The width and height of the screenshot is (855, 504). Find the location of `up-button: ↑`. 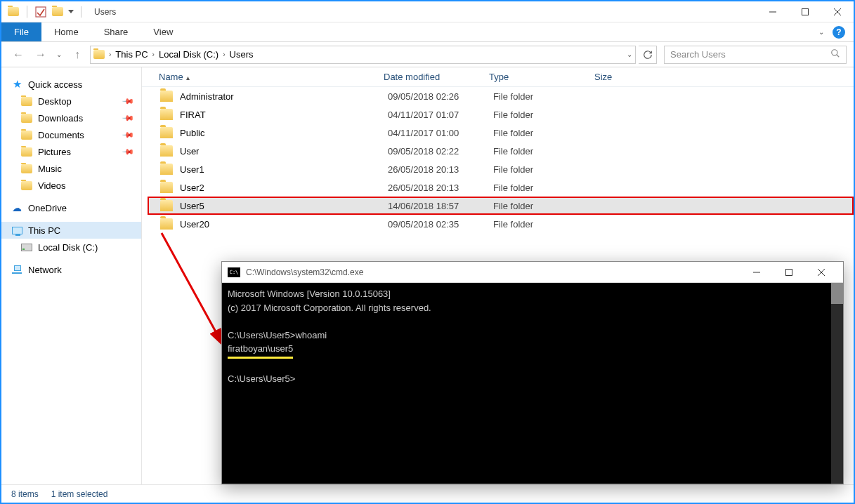

up-button: ↑ is located at coordinates (77, 55).